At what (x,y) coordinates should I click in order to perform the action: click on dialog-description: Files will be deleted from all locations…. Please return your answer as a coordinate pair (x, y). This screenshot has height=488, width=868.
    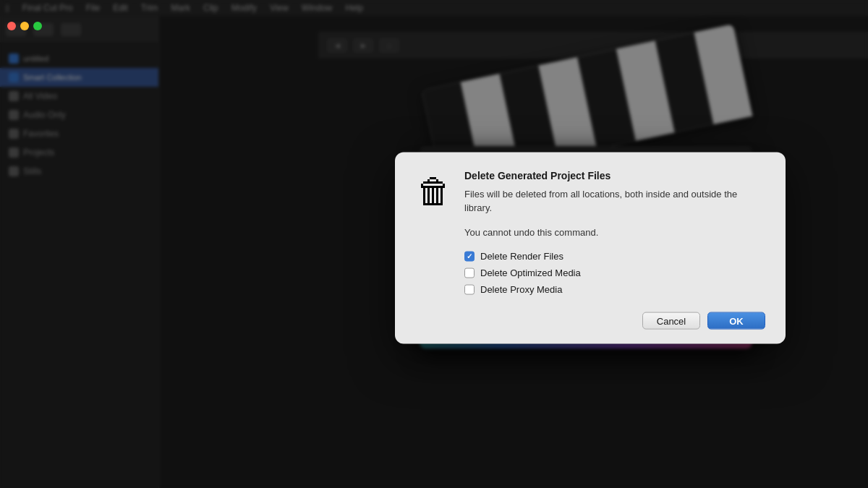
    Looking at the image, I should click on (615, 201).